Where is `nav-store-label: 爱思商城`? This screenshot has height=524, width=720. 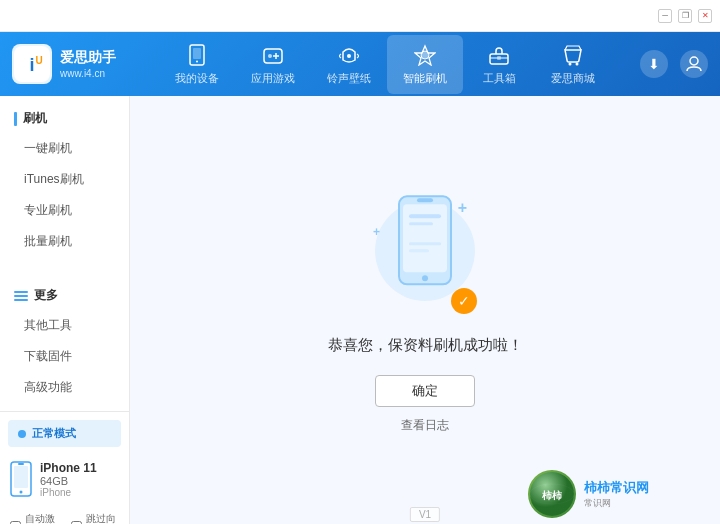 nav-store-label: 爱思商城 is located at coordinates (573, 78).